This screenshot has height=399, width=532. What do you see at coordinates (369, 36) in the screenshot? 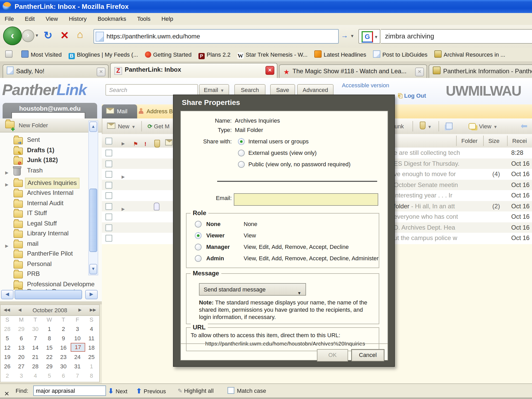
I see `search-engine-selector: G ▼` at bounding box center [369, 36].